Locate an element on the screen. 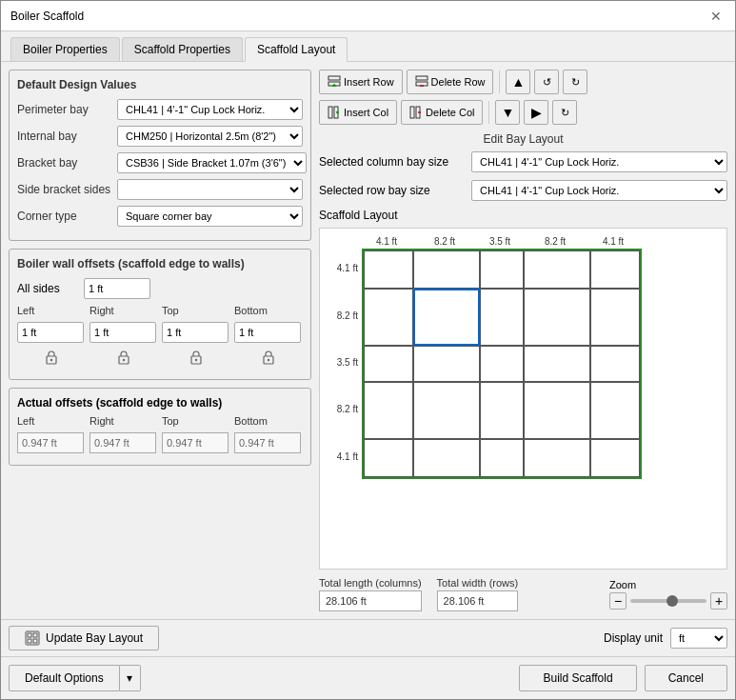 The height and width of the screenshot is (700, 736). wall-offsets-group: Boiler wall offsets (scaffold edge to wa… is located at coordinates (160, 314).